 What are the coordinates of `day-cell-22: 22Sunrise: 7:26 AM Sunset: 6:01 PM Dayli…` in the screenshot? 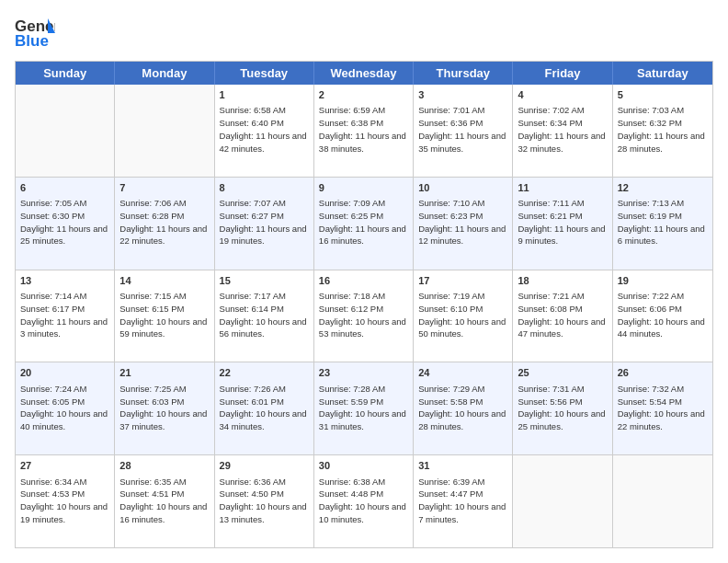 It's located at (265, 408).